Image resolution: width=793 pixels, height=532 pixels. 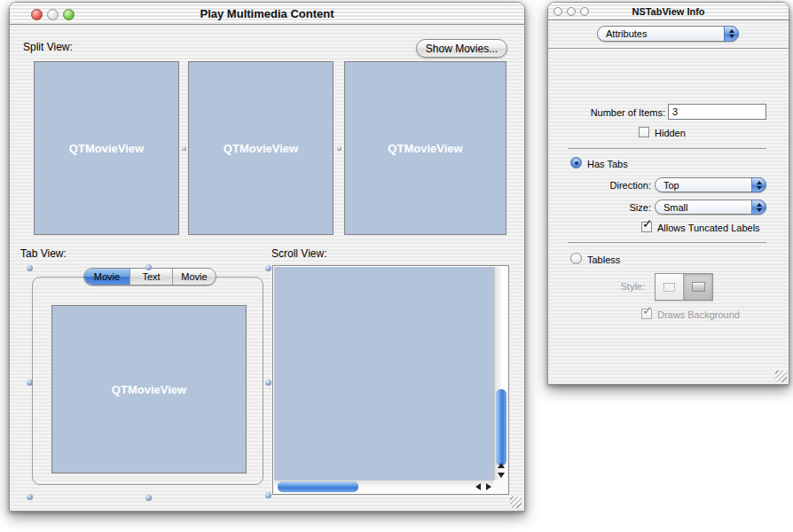 What do you see at coordinates (106, 148) in the screenshot?
I see `split-pane-1: QTMovieView` at bounding box center [106, 148].